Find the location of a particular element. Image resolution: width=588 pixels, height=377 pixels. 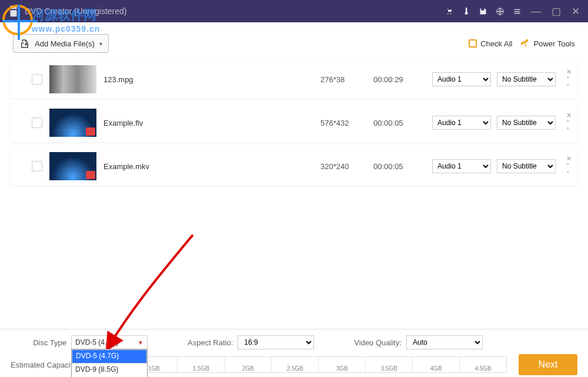

file-resolution: 276*38 is located at coordinates (347, 80).